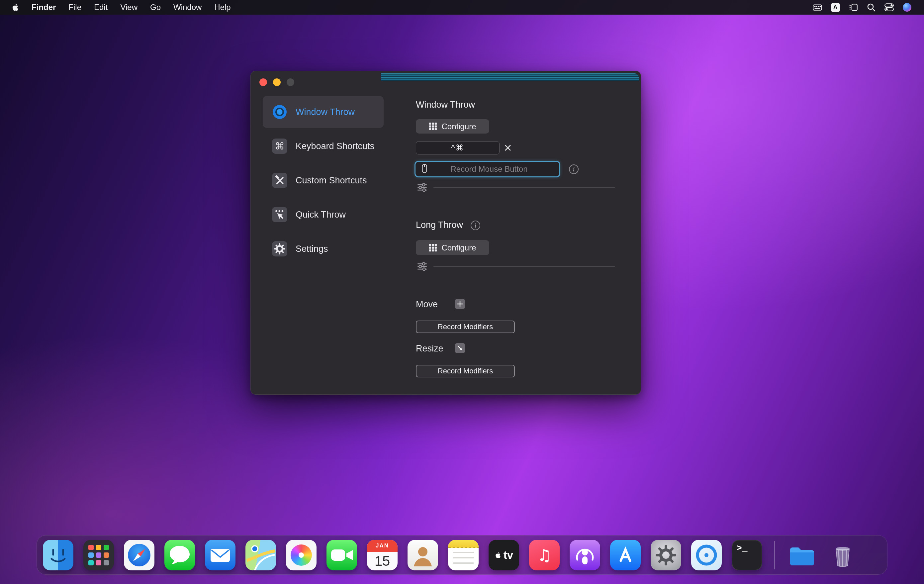 The height and width of the screenshot is (584, 924). I want to click on menu-window: Window, so click(187, 7).